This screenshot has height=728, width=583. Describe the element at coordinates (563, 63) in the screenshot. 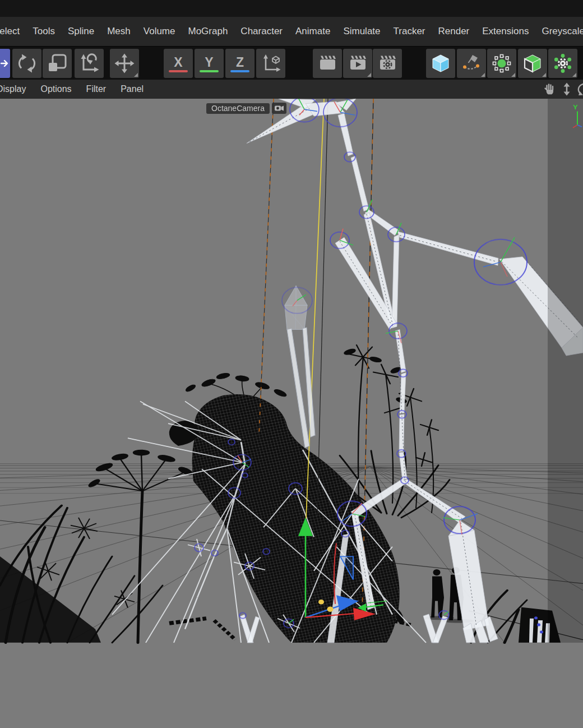

I see `deformers-icon` at that location.